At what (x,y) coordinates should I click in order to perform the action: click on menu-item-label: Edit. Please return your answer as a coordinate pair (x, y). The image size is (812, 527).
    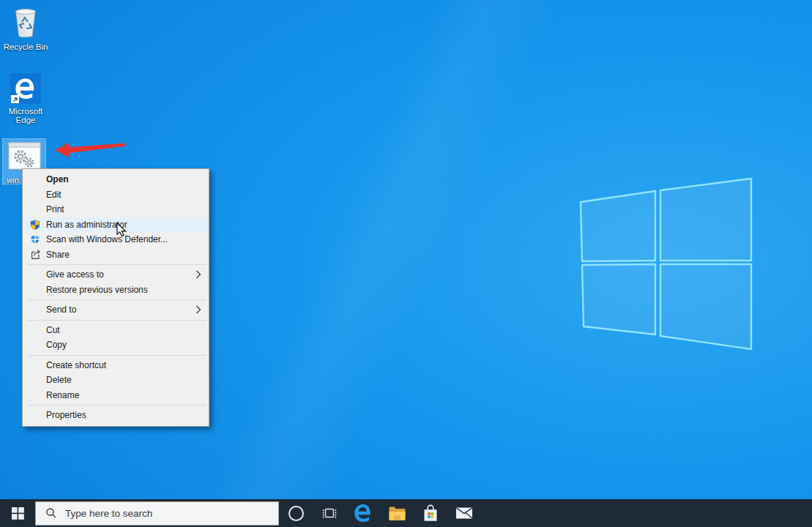
    Looking at the image, I should click on (124, 195).